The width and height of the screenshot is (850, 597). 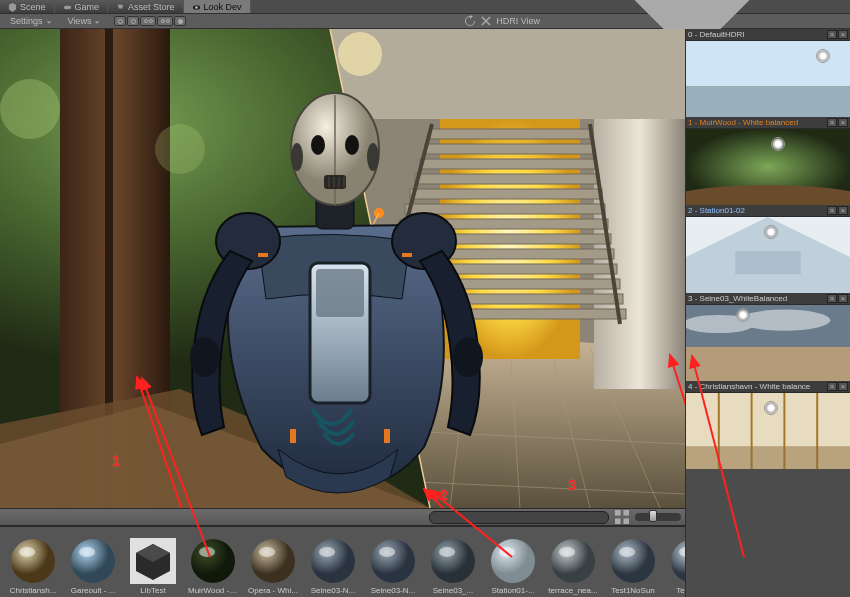 I want to click on hdri-thumb: Gareoult - ..., so click(x=93, y=566).